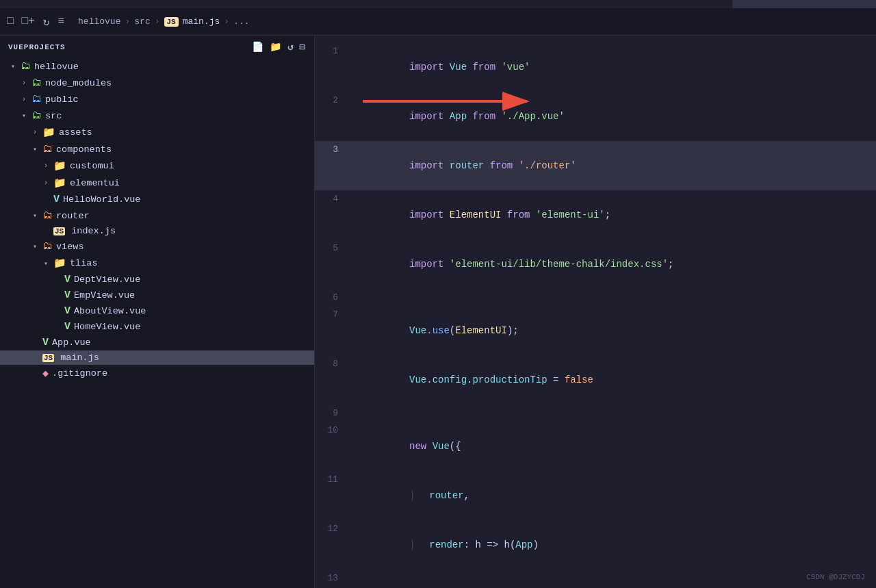 Image resolution: width=876 pixels, height=588 pixels. What do you see at coordinates (157, 246) in the screenshot?
I see `tree-item-views: ▾ 🗂 views` at bounding box center [157, 246].